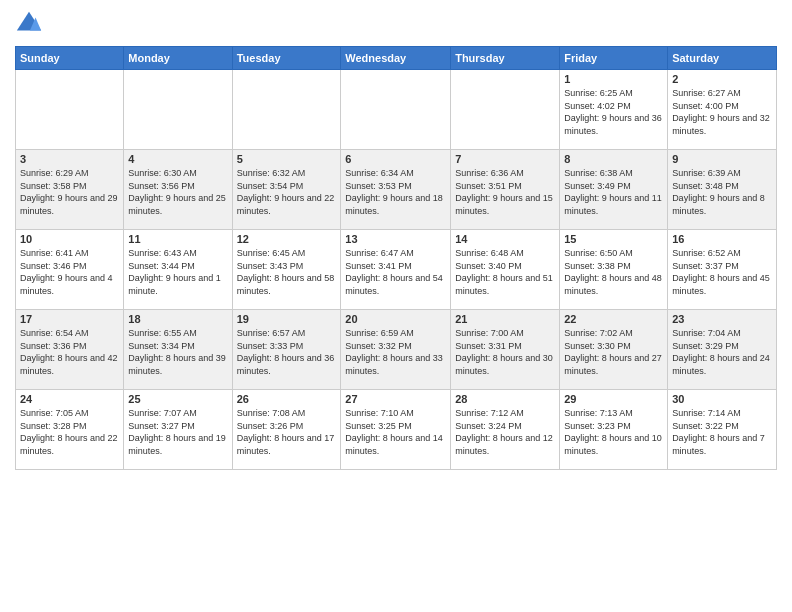  What do you see at coordinates (286, 58) in the screenshot?
I see `calendar-day-header: Tuesday` at bounding box center [286, 58].